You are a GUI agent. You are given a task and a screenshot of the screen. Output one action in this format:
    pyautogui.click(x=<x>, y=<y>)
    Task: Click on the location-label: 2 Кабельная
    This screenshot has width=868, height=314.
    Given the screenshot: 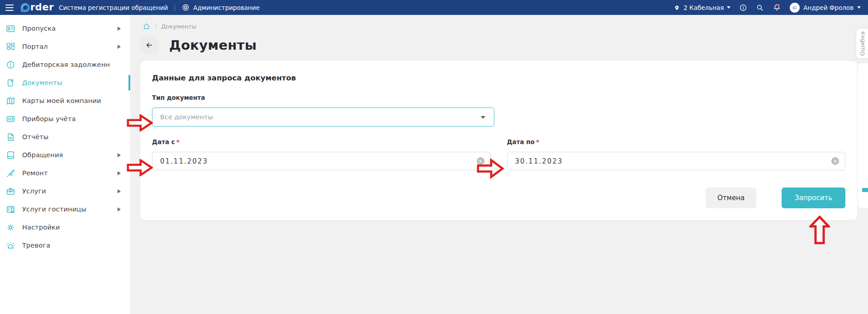 What is the action you would take?
    pyautogui.click(x=704, y=8)
    